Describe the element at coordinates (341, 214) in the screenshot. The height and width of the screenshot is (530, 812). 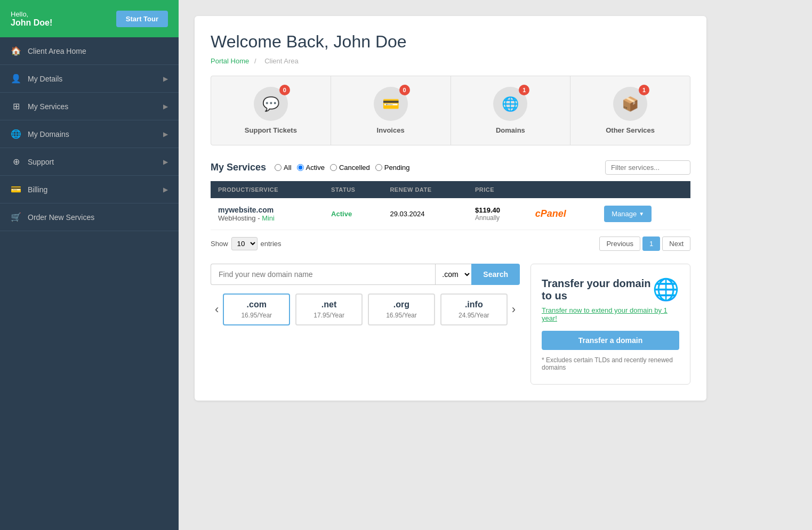
I see `status-badge: Active` at that location.